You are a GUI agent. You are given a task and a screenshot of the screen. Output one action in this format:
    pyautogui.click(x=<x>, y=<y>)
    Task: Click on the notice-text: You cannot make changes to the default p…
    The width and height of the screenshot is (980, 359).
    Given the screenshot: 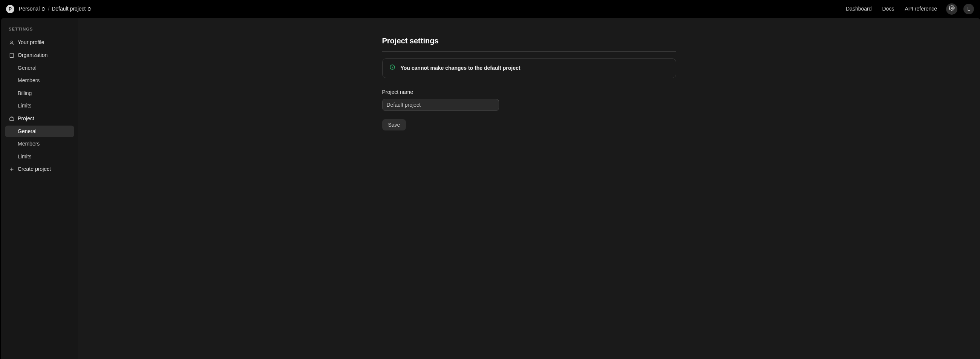 What is the action you would take?
    pyautogui.click(x=460, y=68)
    